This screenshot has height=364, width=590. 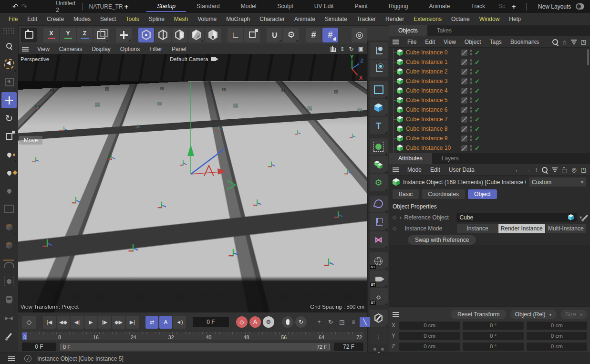 I want to click on redo-icon: ↷, so click(x=25, y=7).